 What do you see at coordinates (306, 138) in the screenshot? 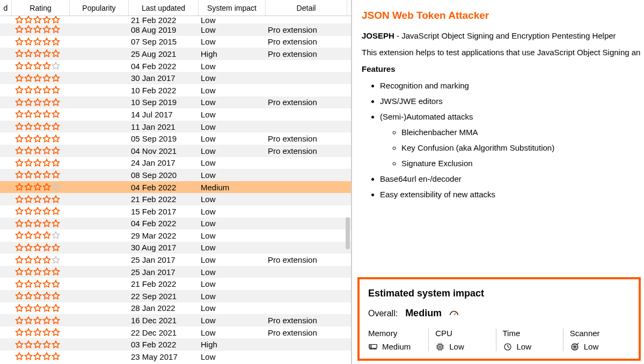
I see `cell-detail: Pro extension` at bounding box center [306, 138].